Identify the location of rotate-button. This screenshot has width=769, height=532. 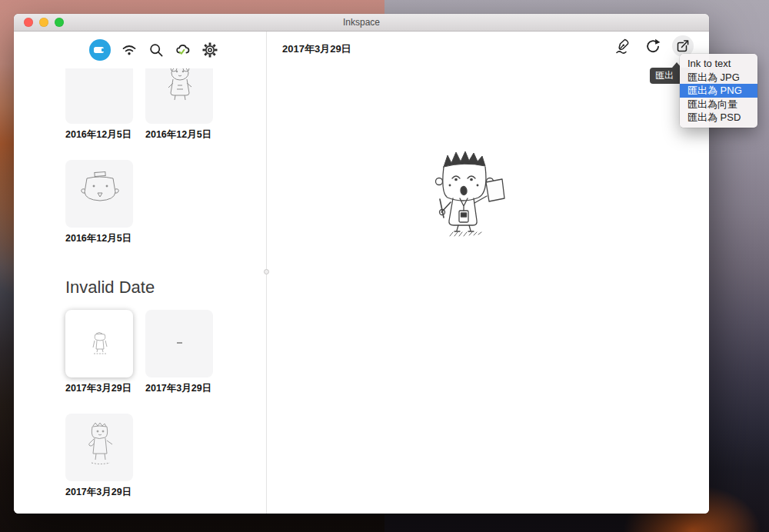
(653, 46).